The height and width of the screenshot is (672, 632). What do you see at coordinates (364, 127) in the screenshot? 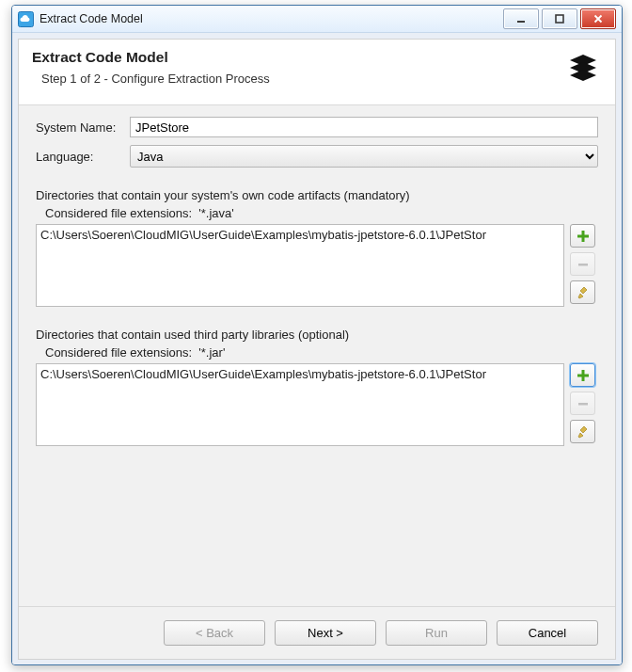
I see `system-name-input` at bounding box center [364, 127].